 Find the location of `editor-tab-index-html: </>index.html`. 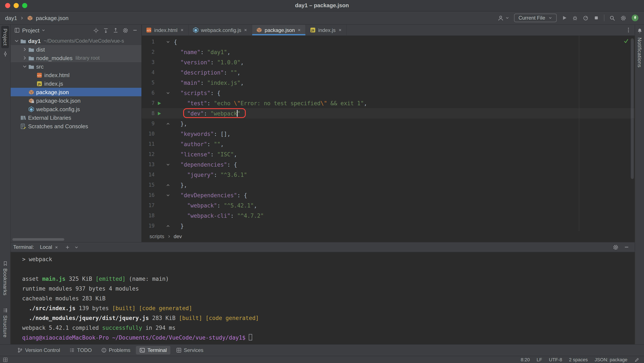

editor-tab-index-html: </>index.html is located at coordinates (165, 30).